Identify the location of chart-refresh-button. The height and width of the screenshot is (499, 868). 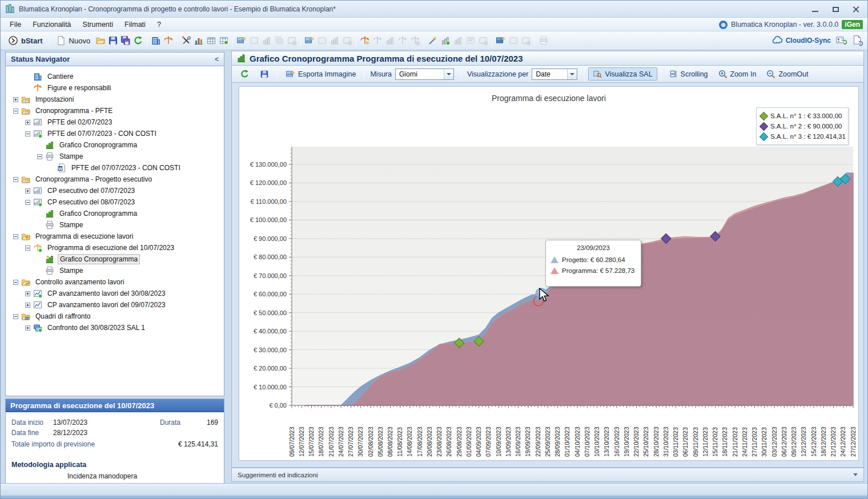
(244, 74).